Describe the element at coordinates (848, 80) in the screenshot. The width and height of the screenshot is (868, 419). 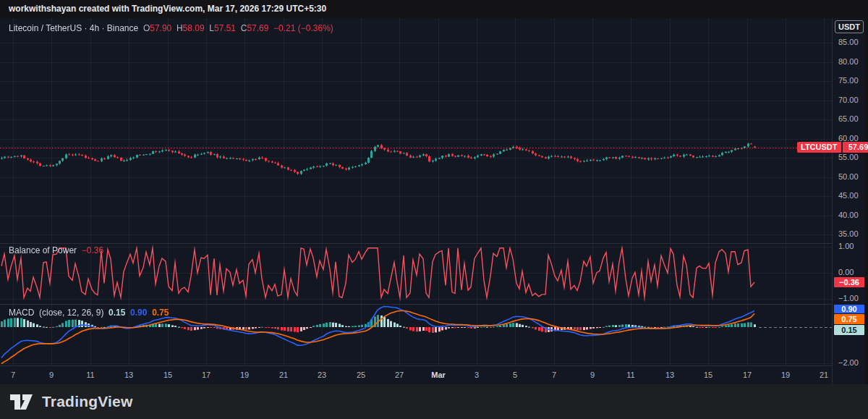
I see `price-axis-label: 75.00` at that location.